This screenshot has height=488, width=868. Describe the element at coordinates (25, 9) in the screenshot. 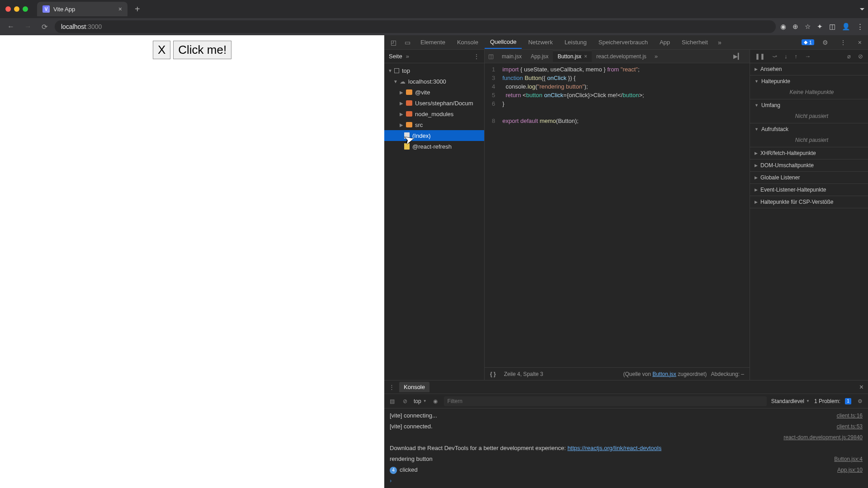

I see `maximize-window` at that location.